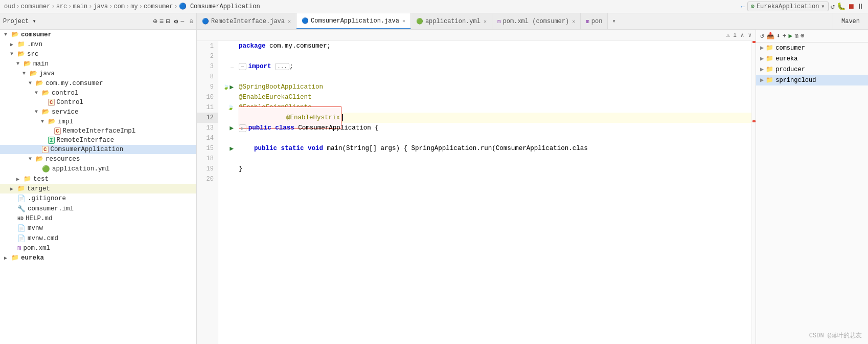 The width and height of the screenshot is (868, 344). Describe the element at coordinates (98, 228) in the screenshot. I see `sidebar-item-mvnw: 📄 mvnw` at that location.